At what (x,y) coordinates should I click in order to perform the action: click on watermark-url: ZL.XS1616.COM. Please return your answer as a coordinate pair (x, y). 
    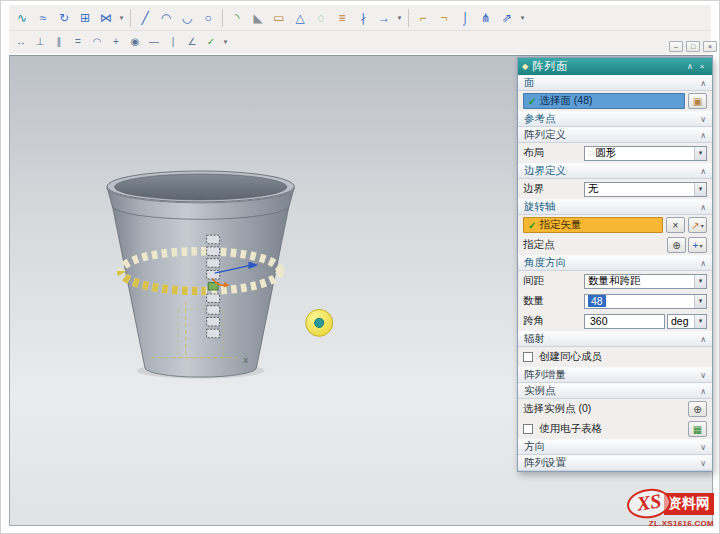
    Looking at the image, I should click on (670, 524).